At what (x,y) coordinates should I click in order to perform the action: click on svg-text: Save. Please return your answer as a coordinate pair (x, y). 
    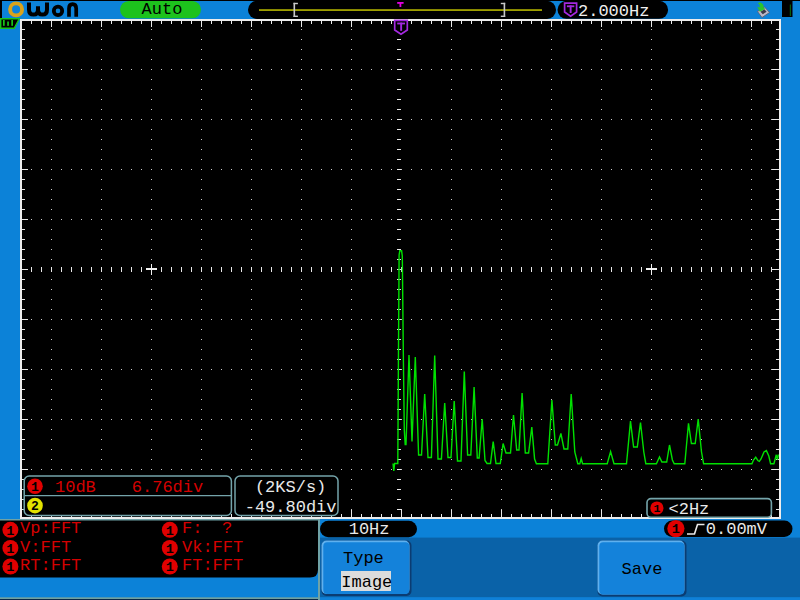
    Looking at the image, I should click on (642, 570).